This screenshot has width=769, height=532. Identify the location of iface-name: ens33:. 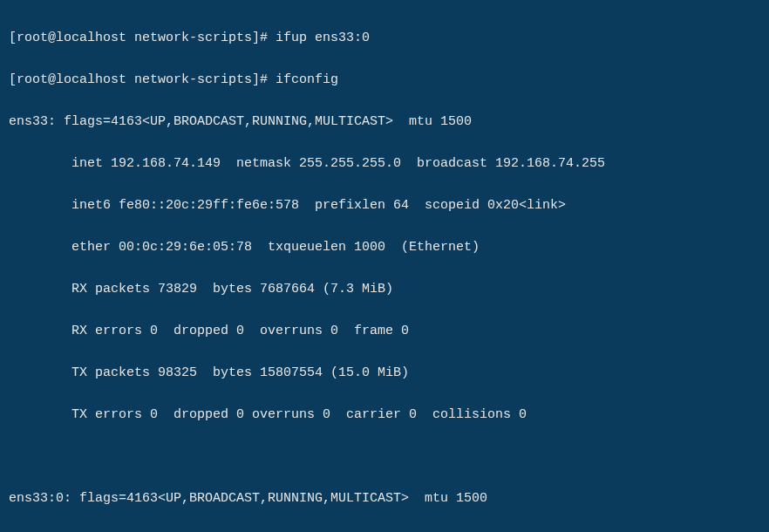
(32, 122).